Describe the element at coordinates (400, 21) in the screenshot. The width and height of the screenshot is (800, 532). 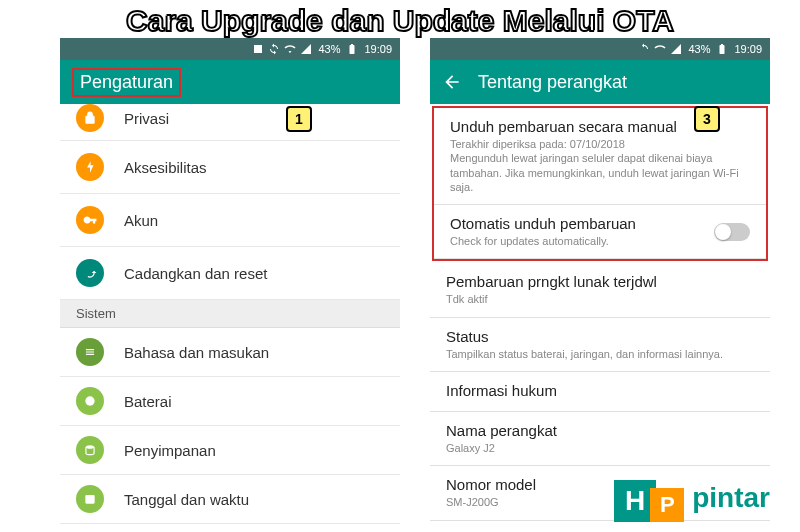
I see `overlay-title: Cara Upgrade dan Update Melalui OTA` at that location.